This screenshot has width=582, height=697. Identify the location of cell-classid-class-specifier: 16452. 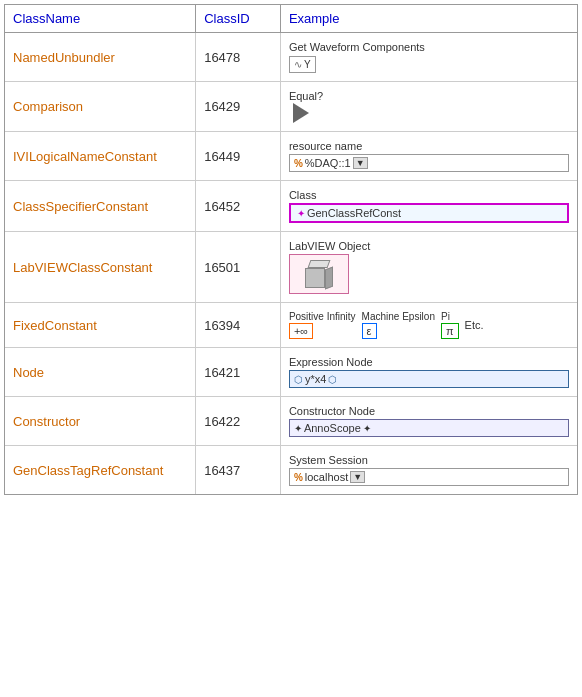
(238, 206).